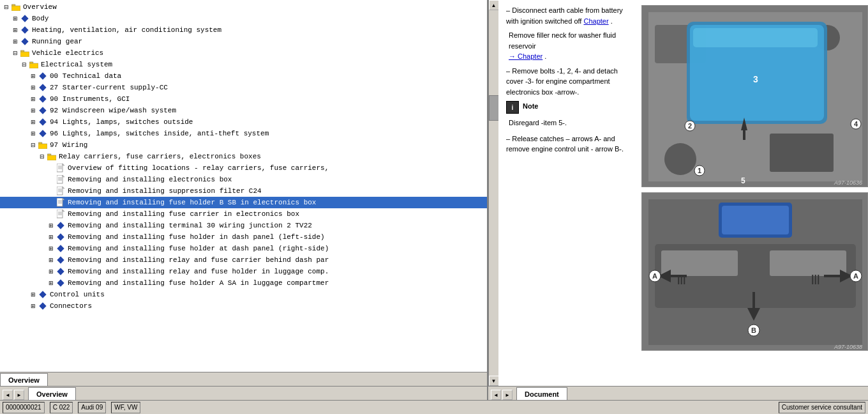 The image size is (868, 414). Describe the element at coordinates (244, 145) in the screenshot. I see `tree-item: ⊟97 Wiring` at that location.